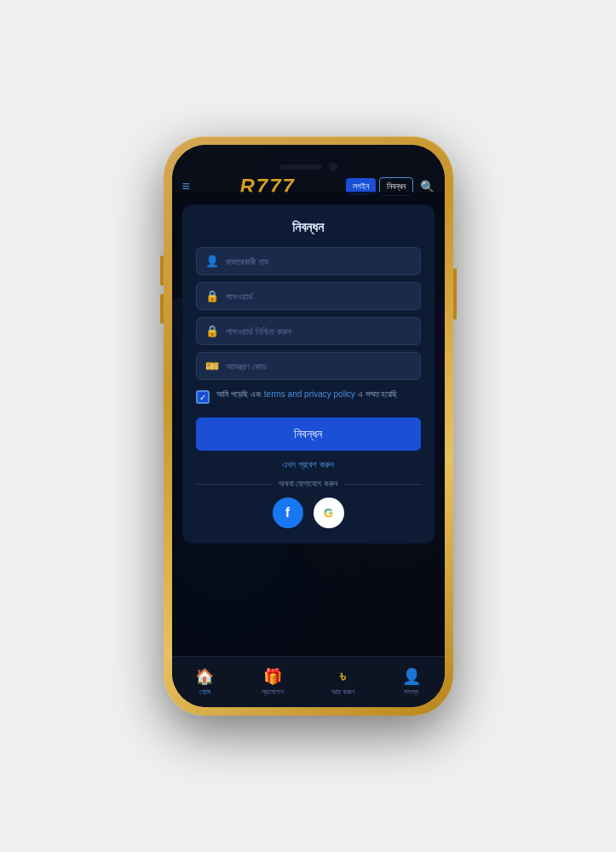 Image resolution: width=616 pixels, height=852 pixels. I want to click on gift-icon: 🎁, so click(273, 676).